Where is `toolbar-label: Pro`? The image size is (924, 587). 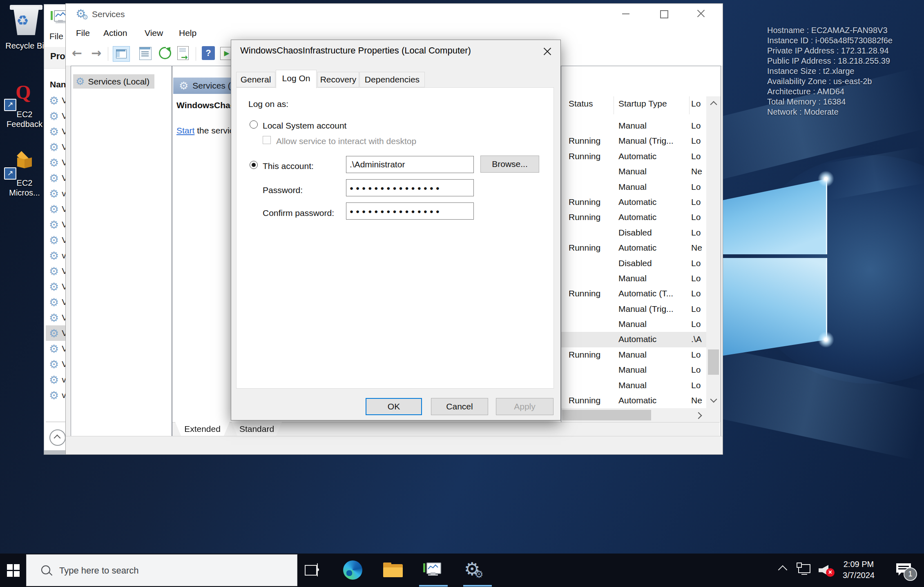 toolbar-label: Pro is located at coordinates (58, 56).